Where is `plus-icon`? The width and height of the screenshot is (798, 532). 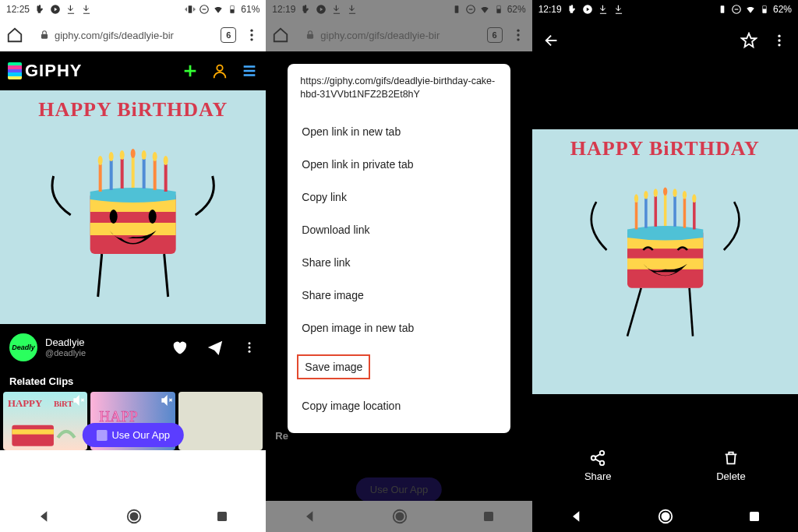 plus-icon is located at coordinates (190, 71).